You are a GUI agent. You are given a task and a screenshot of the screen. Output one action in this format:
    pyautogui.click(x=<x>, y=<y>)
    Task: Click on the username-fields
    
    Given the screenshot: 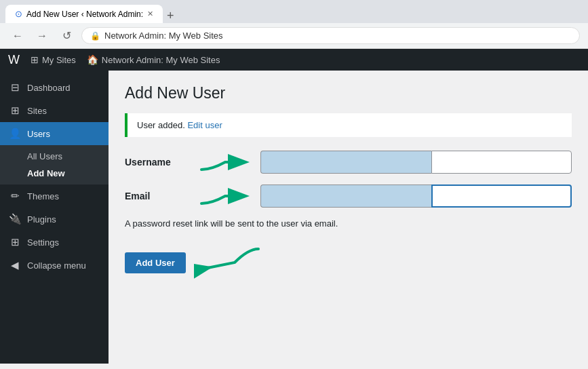 What is the action you would take?
    pyautogui.click(x=416, y=162)
    